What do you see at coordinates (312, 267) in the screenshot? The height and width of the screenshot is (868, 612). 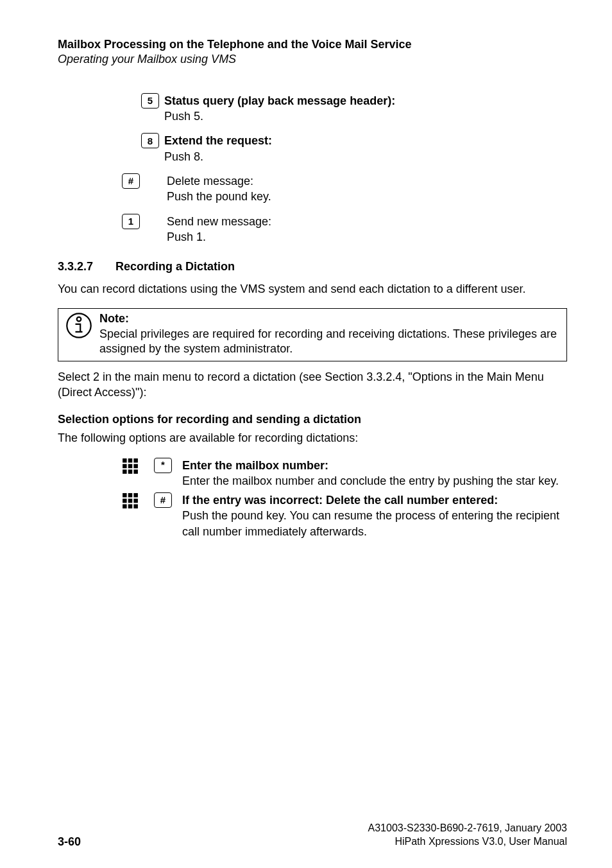 I see `section-heading: 3.3.2.7 Recording a Dictation` at bounding box center [312, 267].